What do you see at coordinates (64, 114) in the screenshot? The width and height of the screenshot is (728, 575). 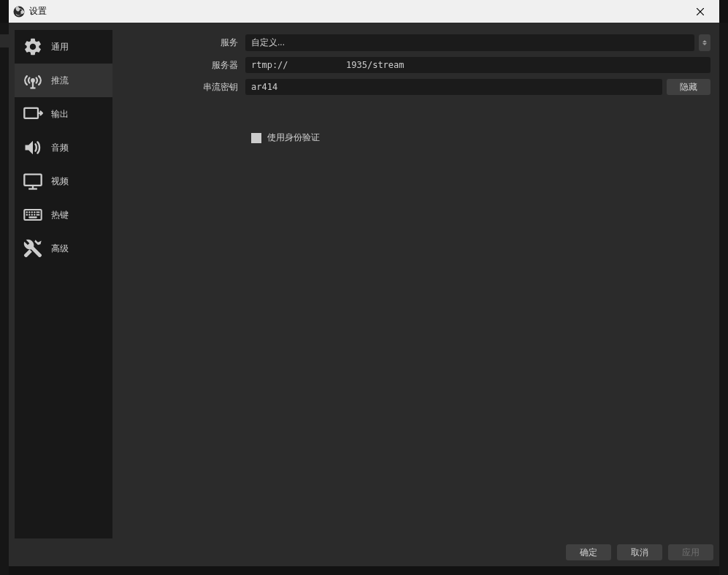 I see `sidebar-item-output: 输出` at bounding box center [64, 114].